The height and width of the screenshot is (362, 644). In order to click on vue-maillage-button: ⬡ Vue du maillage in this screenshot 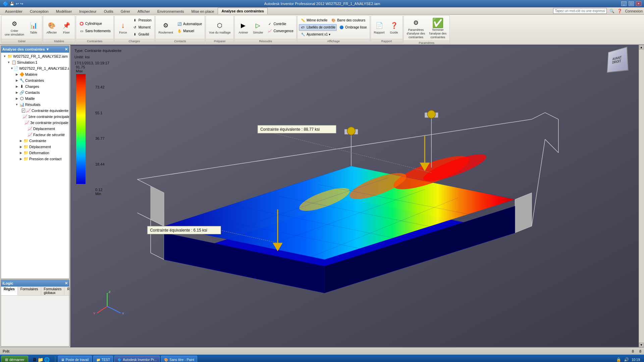, I will do `click(220, 27)`.